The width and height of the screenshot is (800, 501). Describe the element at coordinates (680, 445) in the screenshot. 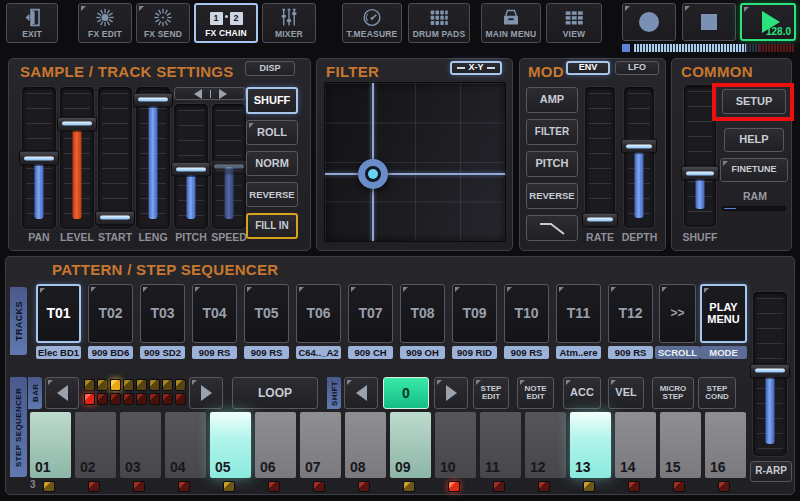

I see `step-pad-15: 15` at that location.